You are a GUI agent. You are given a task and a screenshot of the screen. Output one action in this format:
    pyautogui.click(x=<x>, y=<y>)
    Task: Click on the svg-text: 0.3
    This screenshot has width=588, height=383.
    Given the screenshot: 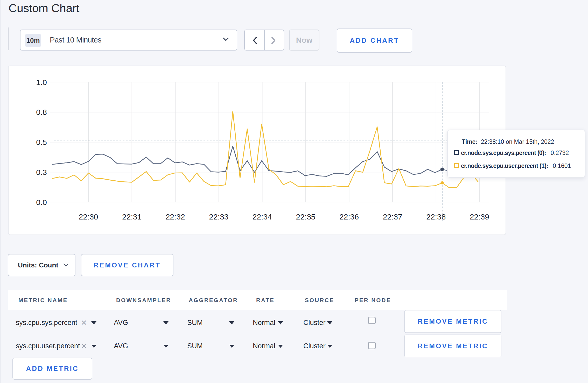 What is the action you would take?
    pyautogui.click(x=41, y=172)
    